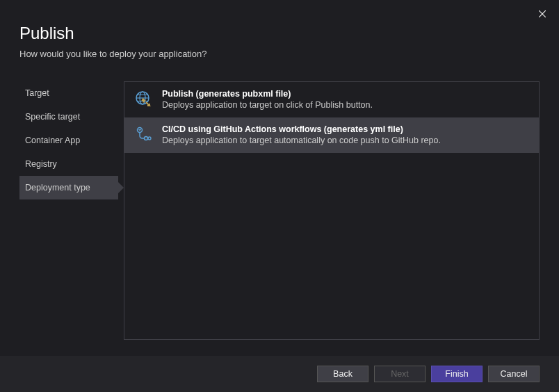 Image resolution: width=559 pixels, height=392 pixels. I want to click on dialog-subtitle: How would you like to deploy your applic…, so click(280, 54).